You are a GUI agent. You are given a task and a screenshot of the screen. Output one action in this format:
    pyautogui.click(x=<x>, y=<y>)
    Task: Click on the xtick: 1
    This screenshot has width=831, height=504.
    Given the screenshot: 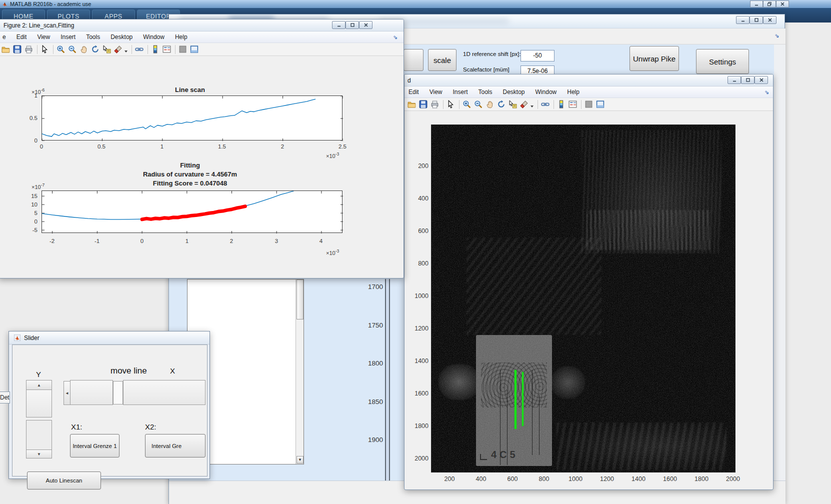 What is the action you would take?
    pyautogui.click(x=187, y=241)
    